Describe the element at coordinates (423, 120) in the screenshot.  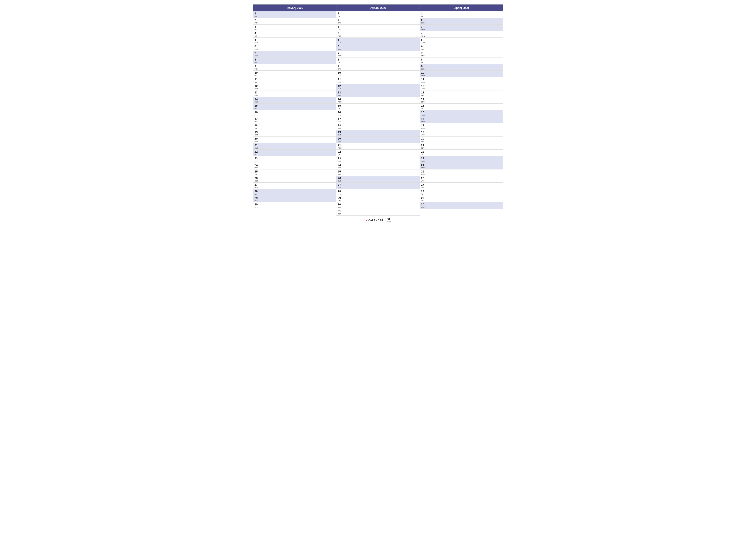
I see `day-cell: 17NED` at that location.